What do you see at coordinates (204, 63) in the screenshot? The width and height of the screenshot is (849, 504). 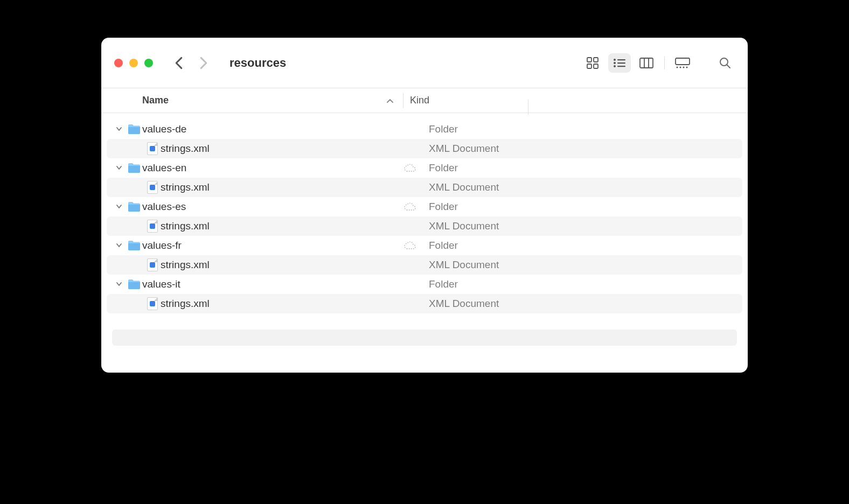 I see `forward-button` at bounding box center [204, 63].